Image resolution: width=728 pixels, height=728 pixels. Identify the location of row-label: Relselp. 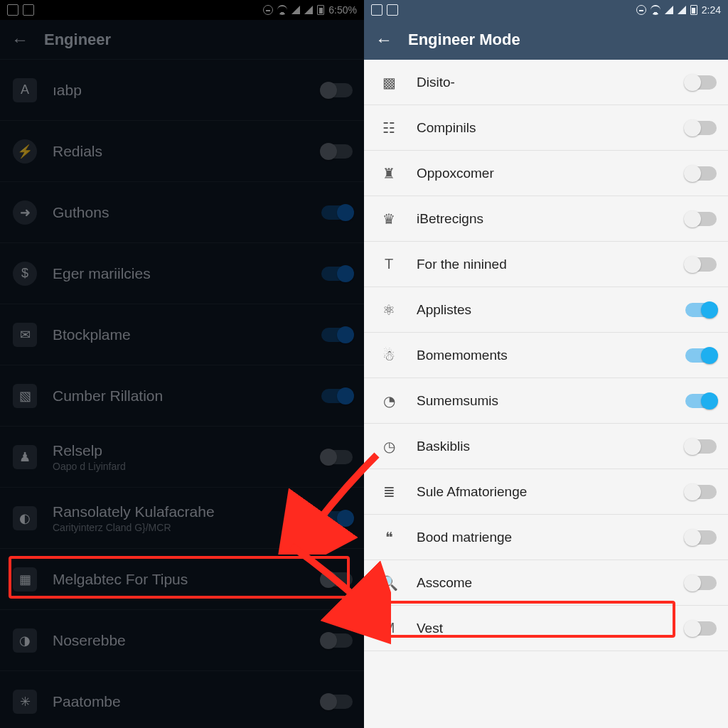
(187, 451).